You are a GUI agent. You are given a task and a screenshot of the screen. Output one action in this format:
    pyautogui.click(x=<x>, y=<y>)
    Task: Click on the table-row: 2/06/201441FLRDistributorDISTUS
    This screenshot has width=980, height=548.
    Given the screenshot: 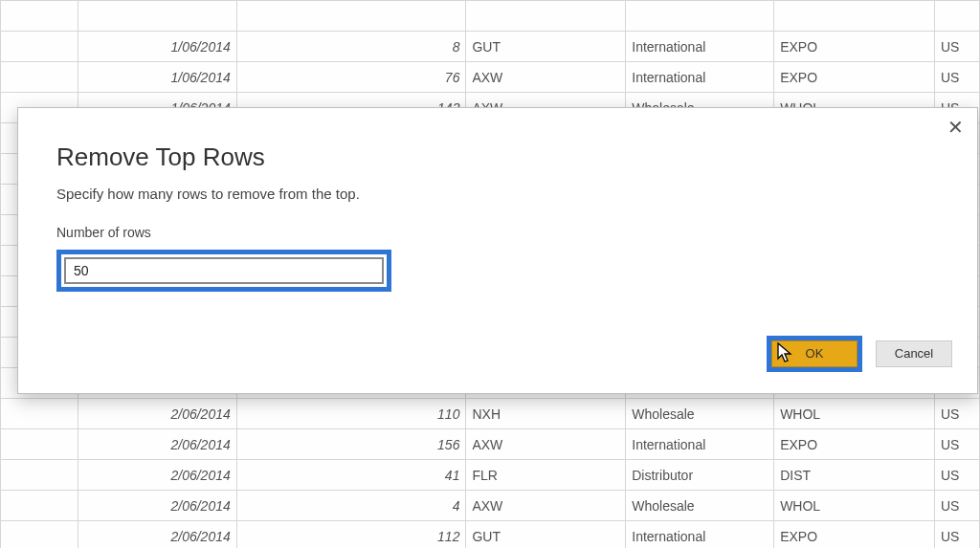 What is the action you would take?
    pyautogui.click(x=490, y=475)
    